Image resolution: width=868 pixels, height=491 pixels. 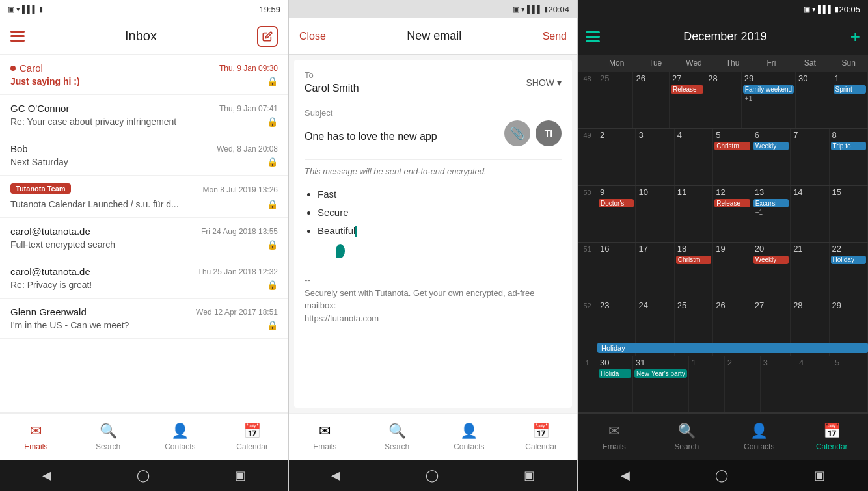 I want to click on day-number: 5, so click(x=850, y=363).